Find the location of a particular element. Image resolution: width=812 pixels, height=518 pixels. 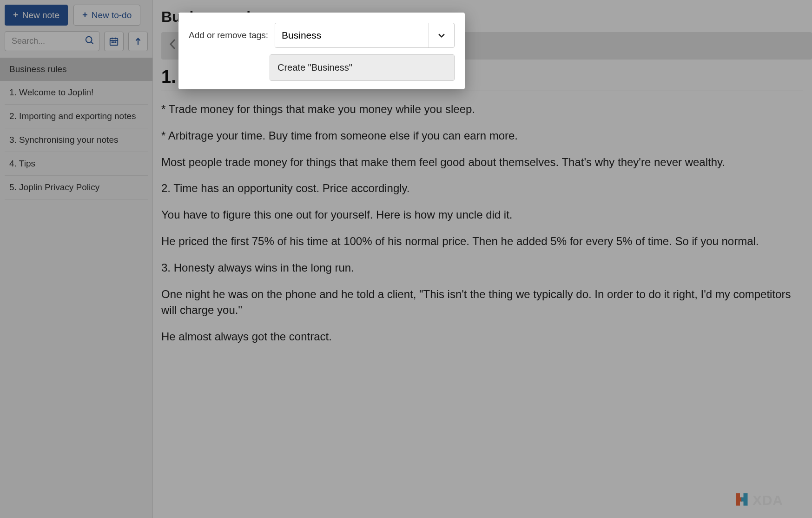

tag-modal-label: Add or remove tags: is located at coordinates (229, 35).